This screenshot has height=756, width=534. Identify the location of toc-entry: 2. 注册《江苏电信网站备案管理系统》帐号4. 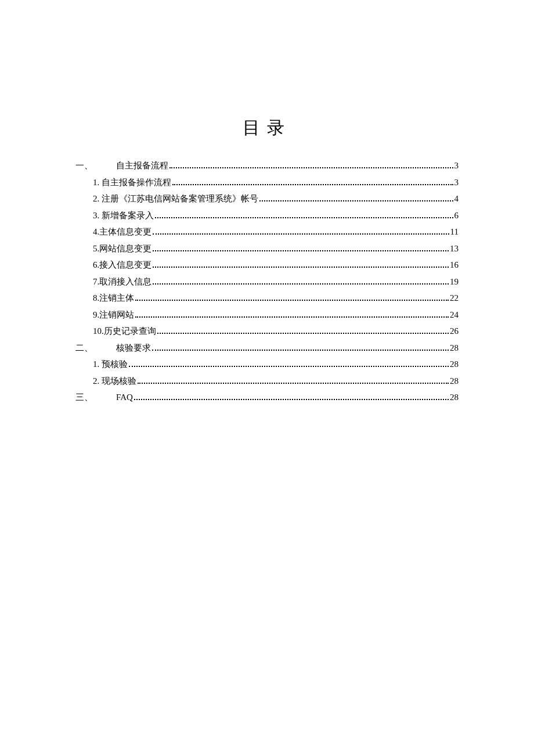
(267, 199).